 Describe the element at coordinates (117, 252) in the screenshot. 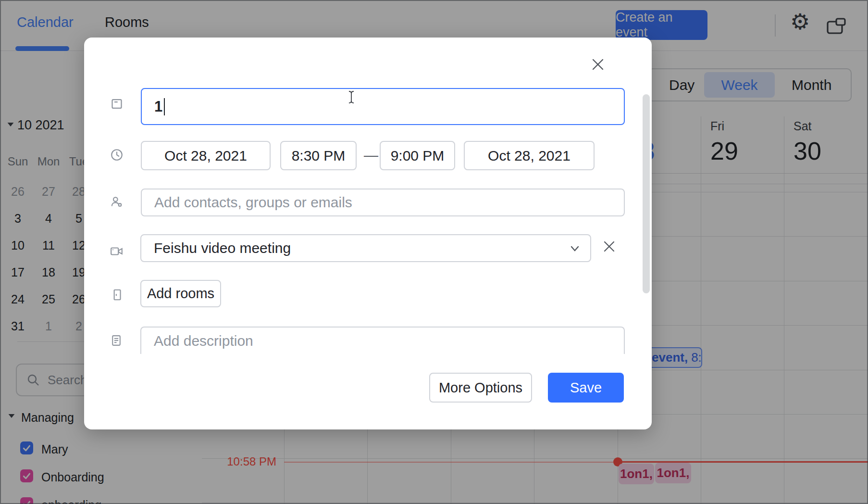

I see `video-meeting-icon` at that location.